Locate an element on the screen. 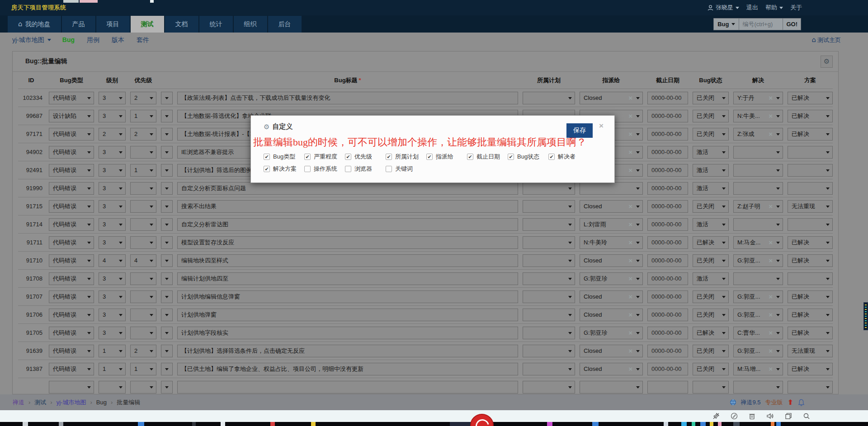  search-go-button: GO! is located at coordinates (792, 24).